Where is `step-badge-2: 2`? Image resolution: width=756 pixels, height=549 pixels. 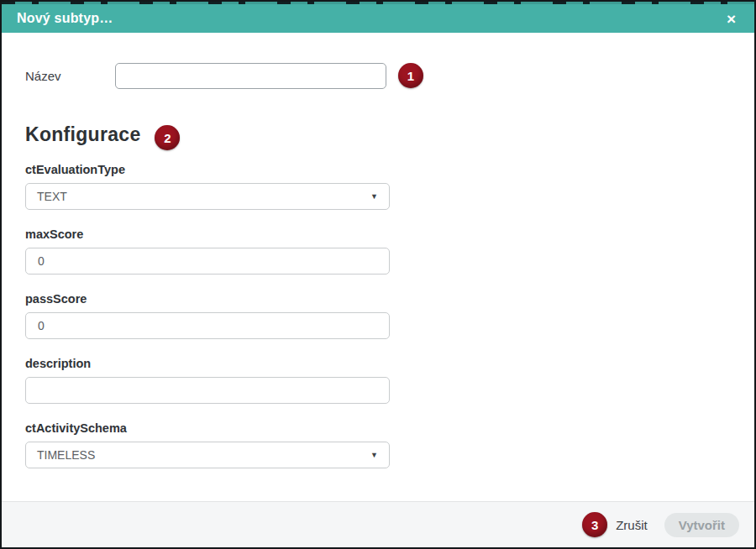
step-badge-2: 2 is located at coordinates (167, 138).